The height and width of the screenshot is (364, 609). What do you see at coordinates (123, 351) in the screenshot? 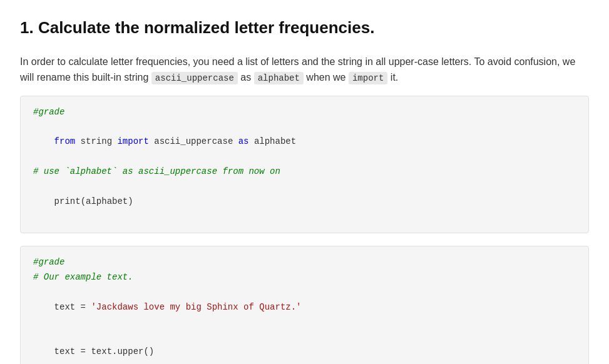
I see `code2-method: text.upper()` at bounding box center [123, 351].